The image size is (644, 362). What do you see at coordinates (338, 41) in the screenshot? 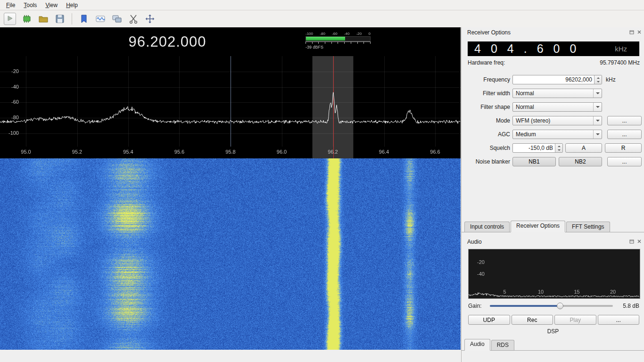
I see `signal-strength-meter: -100 -80 -60 -40 -20 0 -39 dBFS` at bounding box center [338, 41].